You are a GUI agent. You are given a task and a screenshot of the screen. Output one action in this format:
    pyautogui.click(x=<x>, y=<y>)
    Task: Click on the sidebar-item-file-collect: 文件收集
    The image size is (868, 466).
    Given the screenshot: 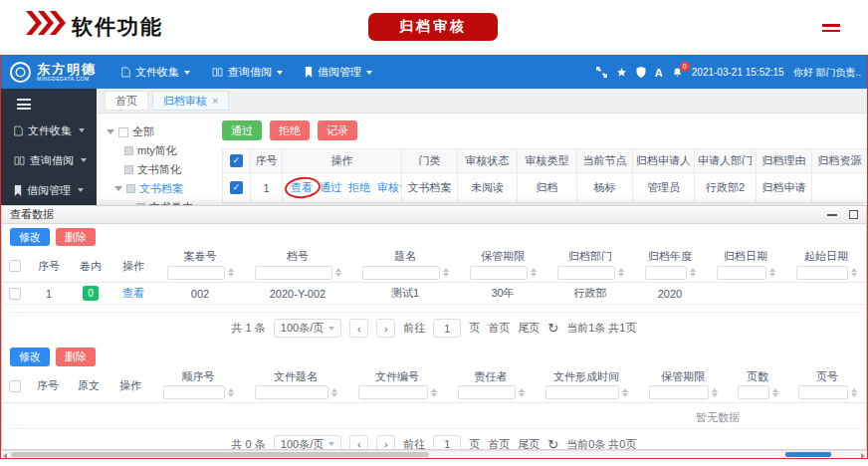 What is the action you would take?
    pyautogui.click(x=49, y=130)
    